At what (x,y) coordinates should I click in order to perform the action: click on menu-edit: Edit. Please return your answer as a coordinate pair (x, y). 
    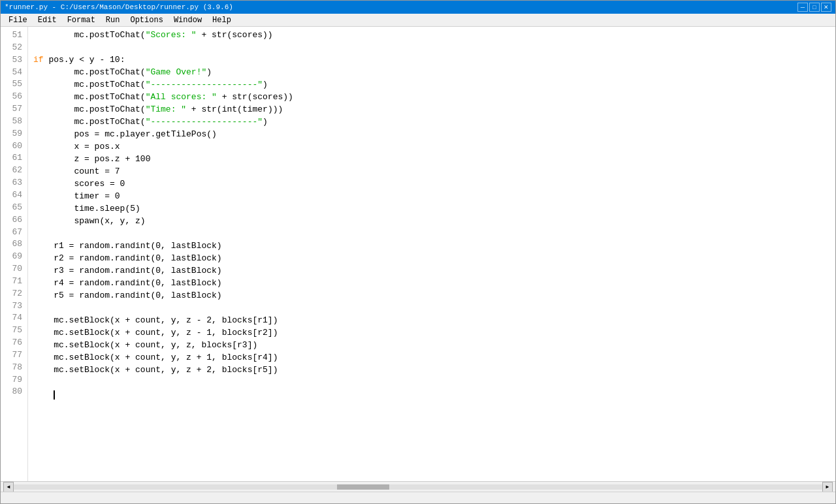
    Looking at the image, I should click on (47, 20).